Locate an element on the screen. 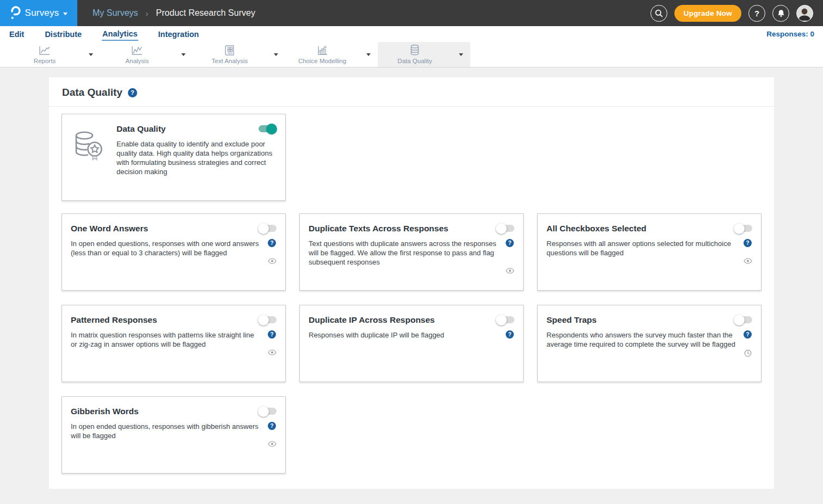 Image resolution: width=823 pixels, height=504 pixels. upgrade-now-button: Upgrade Now is located at coordinates (708, 13).